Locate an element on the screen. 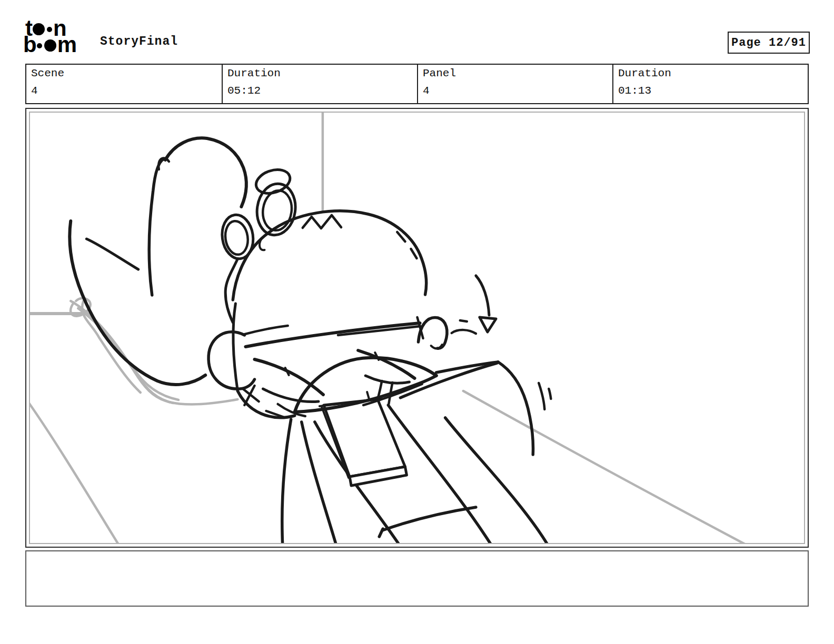  nostril is located at coordinates (437, 346).